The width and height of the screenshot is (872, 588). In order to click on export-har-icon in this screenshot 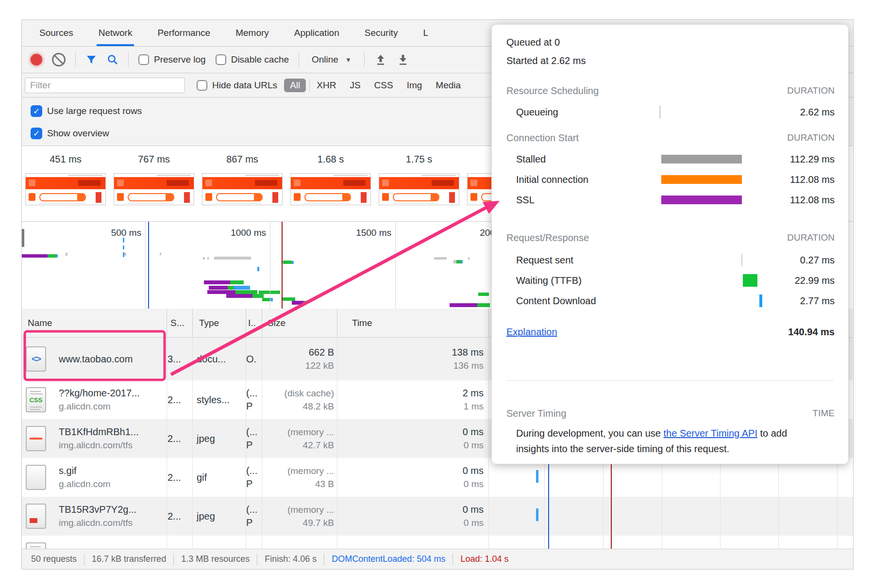, I will do `click(403, 60)`.